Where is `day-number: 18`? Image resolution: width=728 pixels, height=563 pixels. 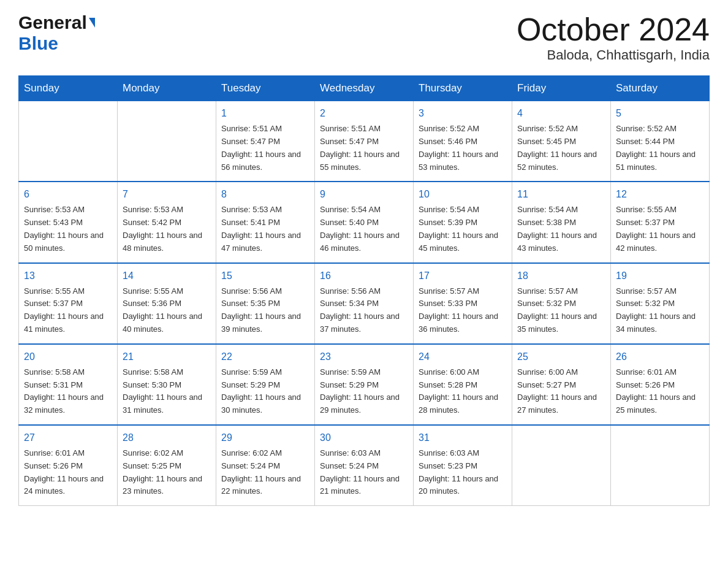 day-number: 18 is located at coordinates (561, 276).